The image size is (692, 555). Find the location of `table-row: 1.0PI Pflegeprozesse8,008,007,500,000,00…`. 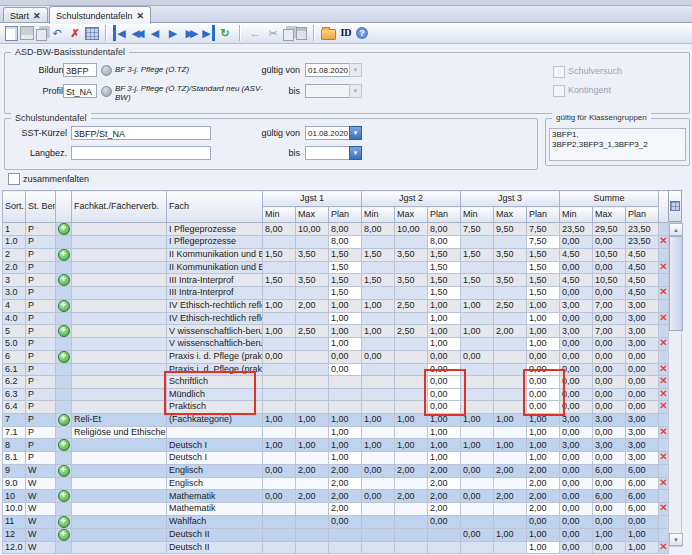

table-row: 1.0PI Pflegeprozesse8,008,007,500,000,00… is located at coordinates (336, 242).